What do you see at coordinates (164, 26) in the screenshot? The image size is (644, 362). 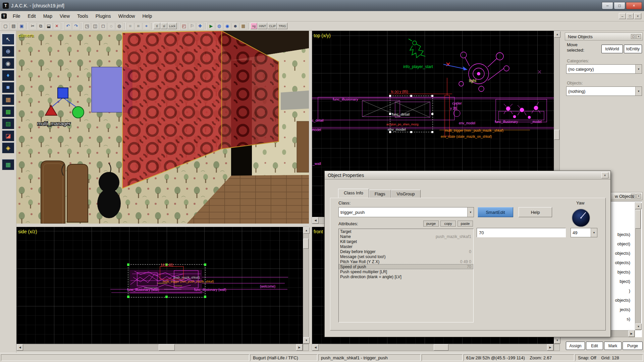 I see `scale-lock-icon: sl` at bounding box center [164, 26].